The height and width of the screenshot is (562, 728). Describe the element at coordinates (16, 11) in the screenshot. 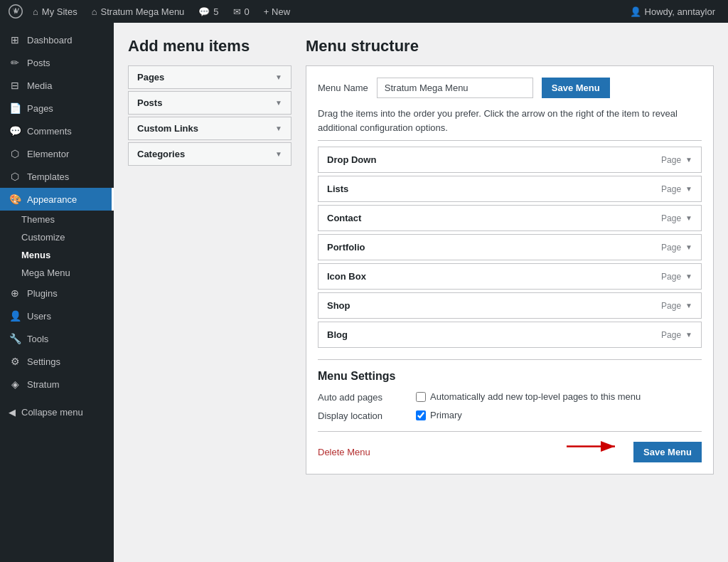

I see `wp-logo` at that location.